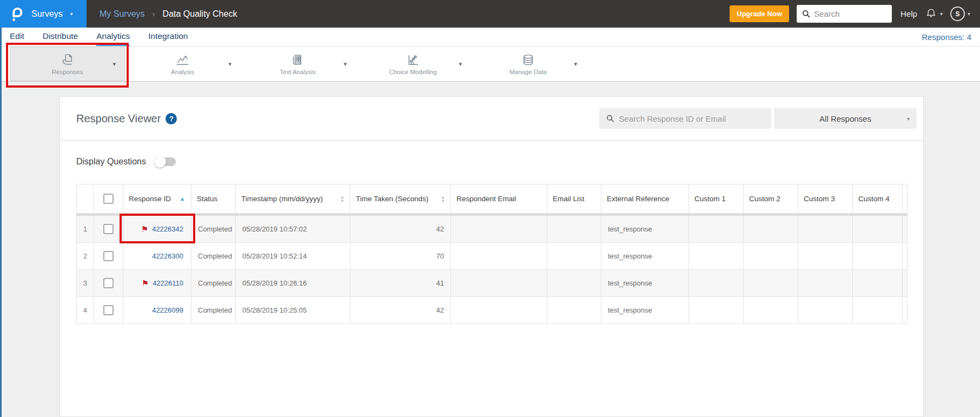 Image resolution: width=980 pixels, height=417 pixels. Describe the element at coordinates (878, 200) in the screenshot. I see `table-col-custom4: Custom 4` at that location.